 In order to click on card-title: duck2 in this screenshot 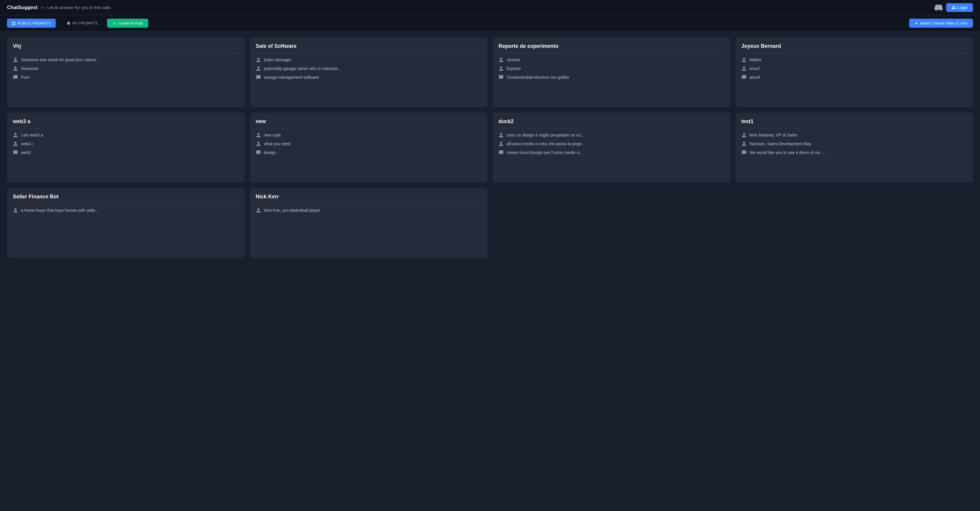, I will do `click(611, 123)`.